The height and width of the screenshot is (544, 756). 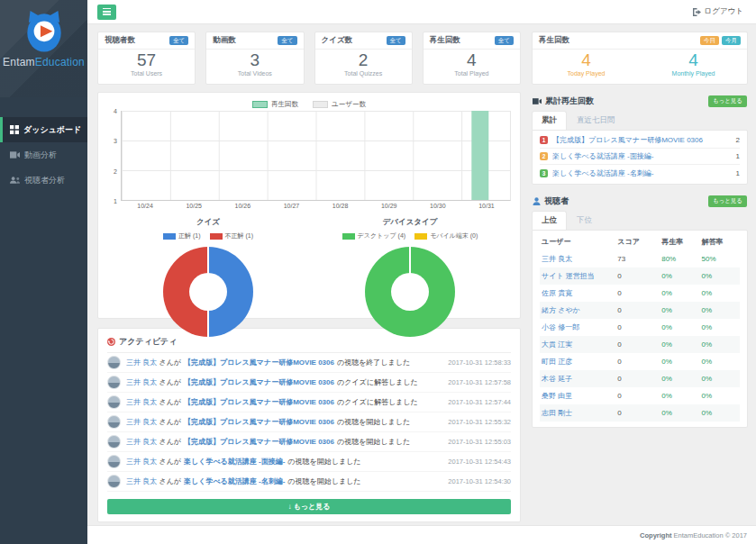 What do you see at coordinates (106, 13) in the screenshot?
I see `sidebar-toggle-button` at bounding box center [106, 13].